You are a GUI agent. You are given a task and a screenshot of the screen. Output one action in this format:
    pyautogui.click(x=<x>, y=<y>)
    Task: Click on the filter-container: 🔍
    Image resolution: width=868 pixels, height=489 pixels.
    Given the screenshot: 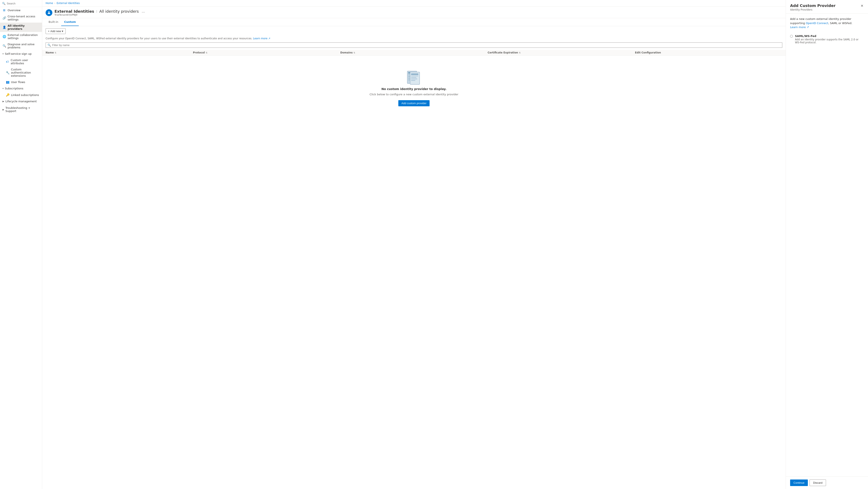 What is the action you would take?
    pyautogui.click(x=414, y=45)
    